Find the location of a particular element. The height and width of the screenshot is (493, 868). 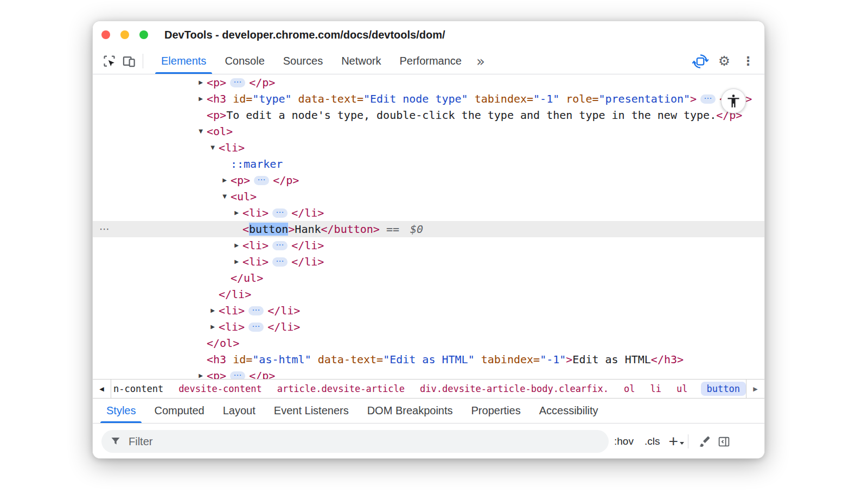

sidebar-tab-styles: Styles is located at coordinates (121, 410).